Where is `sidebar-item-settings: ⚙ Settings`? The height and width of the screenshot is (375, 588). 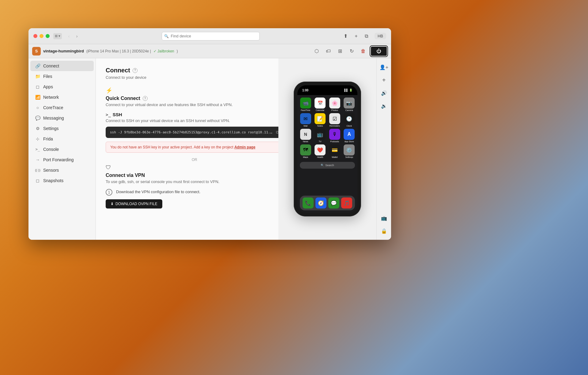
sidebar-item-settings: ⚙ Settings is located at coordinates (62, 128).